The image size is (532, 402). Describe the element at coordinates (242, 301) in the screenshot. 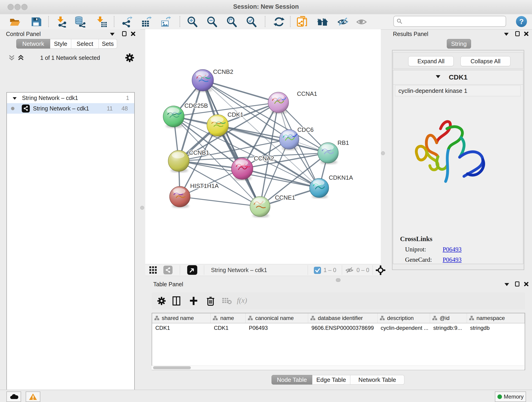

I see `function-builder-icon: f(x)` at that location.